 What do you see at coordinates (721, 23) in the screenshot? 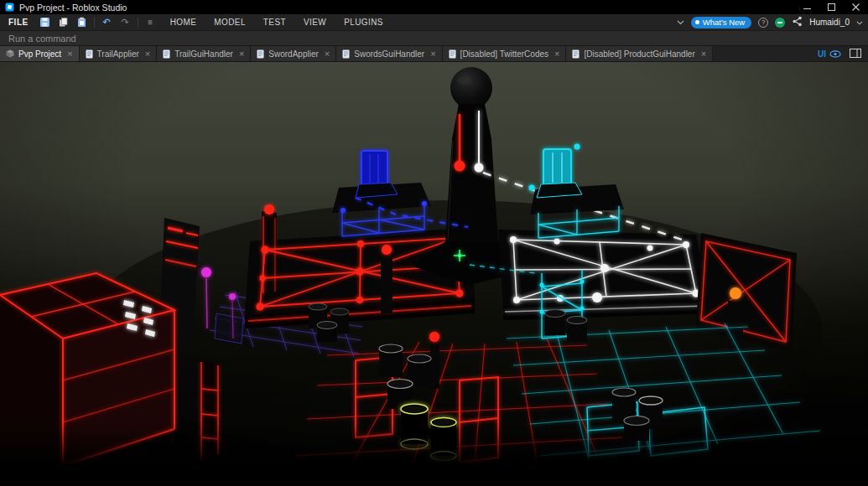
I see `whats-new-button: What's New` at bounding box center [721, 23].